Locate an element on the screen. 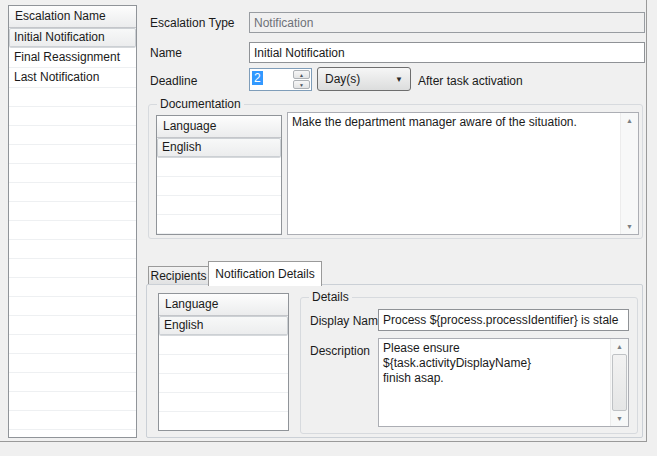  deadline-spin-buttons: ▲ ▼ is located at coordinates (302, 80).